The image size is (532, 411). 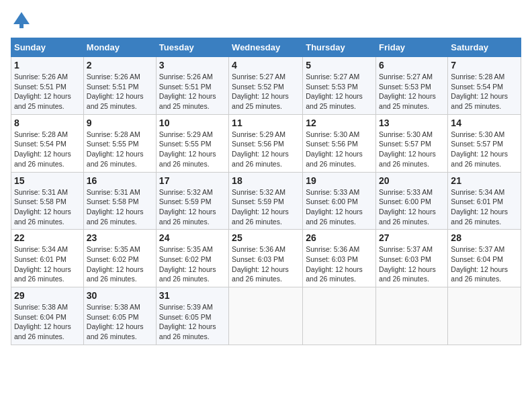 What do you see at coordinates (266, 48) in the screenshot?
I see `calendar-header-row: SundayMondayTuesdayWednesdayThursdayFrid…` at bounding box center [266, 48].